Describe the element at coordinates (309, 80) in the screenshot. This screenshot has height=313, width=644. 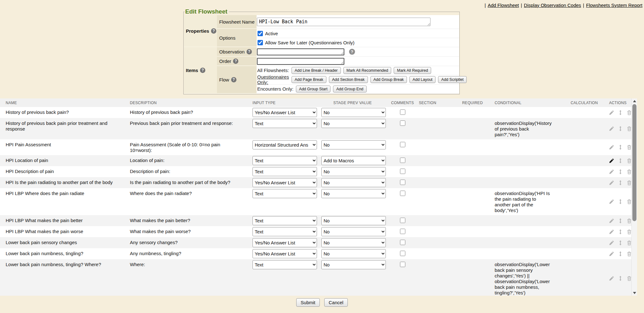
I see `flow-action-button: Add Page Break` at that location.